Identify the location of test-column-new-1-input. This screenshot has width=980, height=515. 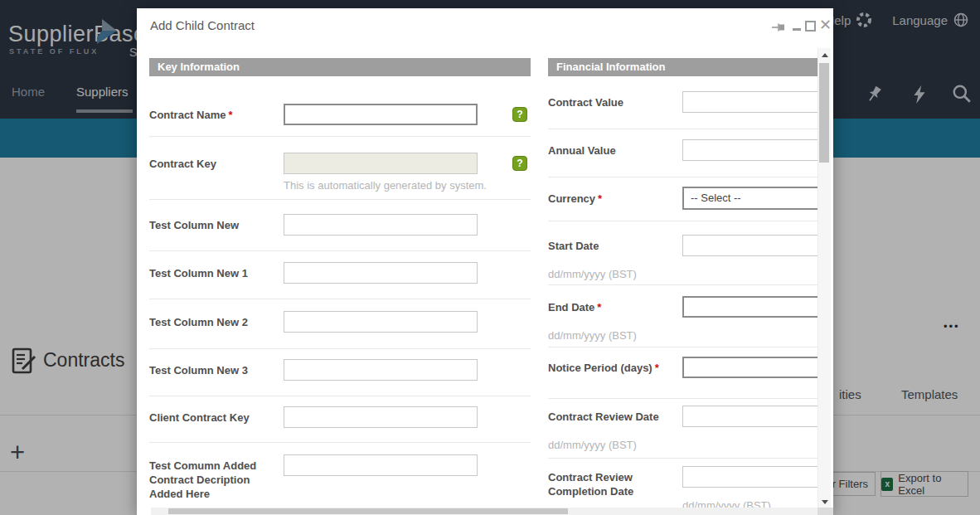
(381, 273).